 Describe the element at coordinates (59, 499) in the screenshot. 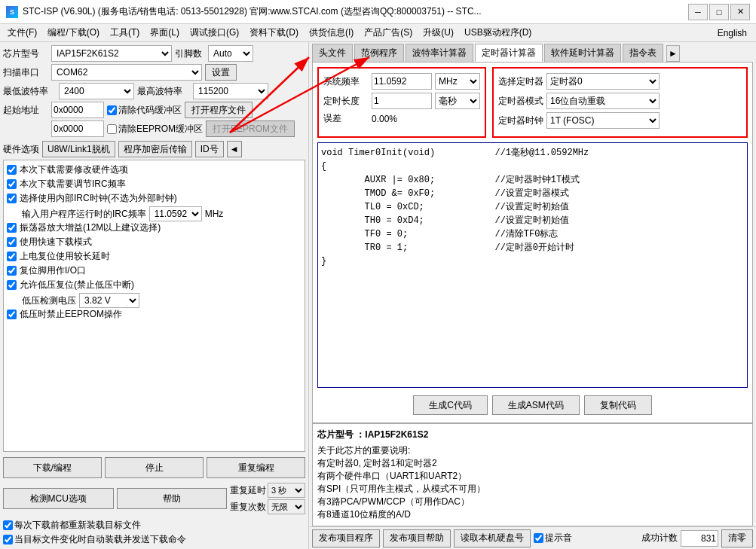

I see `detect-mcu-button: 检测MCU选项` at that location.